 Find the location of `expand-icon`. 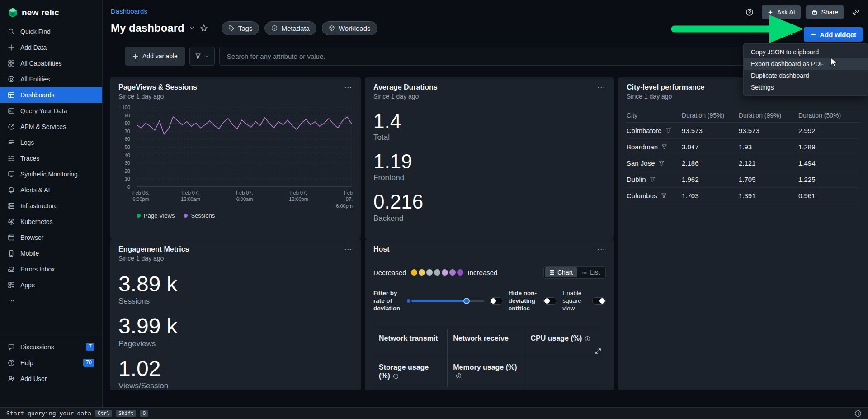

expand-icon is located at coordinates (598, 351).